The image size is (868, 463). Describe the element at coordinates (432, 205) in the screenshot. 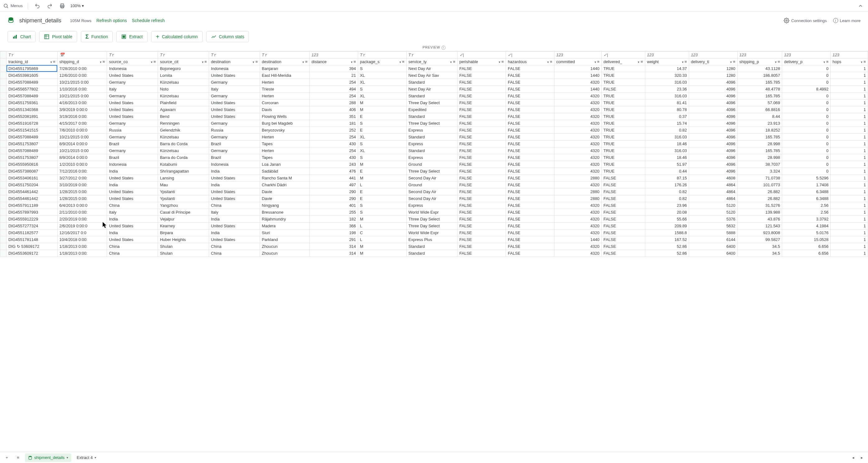

I see `cell: Express` at that location.